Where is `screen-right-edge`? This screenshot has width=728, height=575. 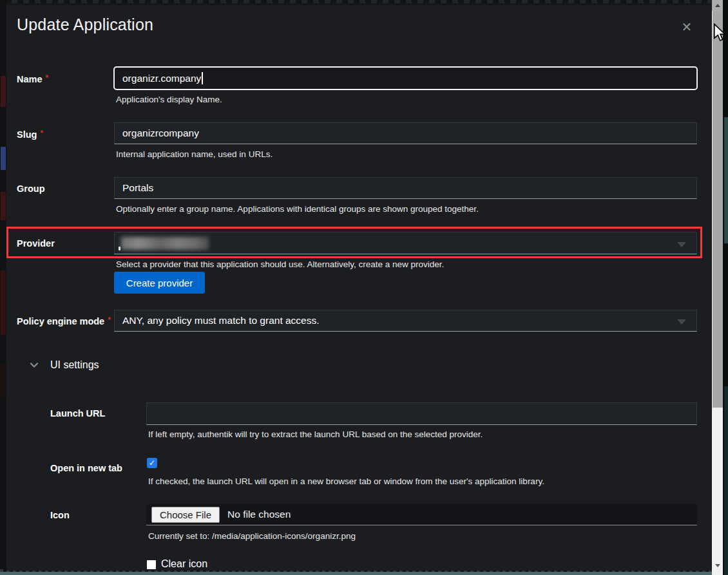 screen-right-edge is located at coordinates (725, 287).